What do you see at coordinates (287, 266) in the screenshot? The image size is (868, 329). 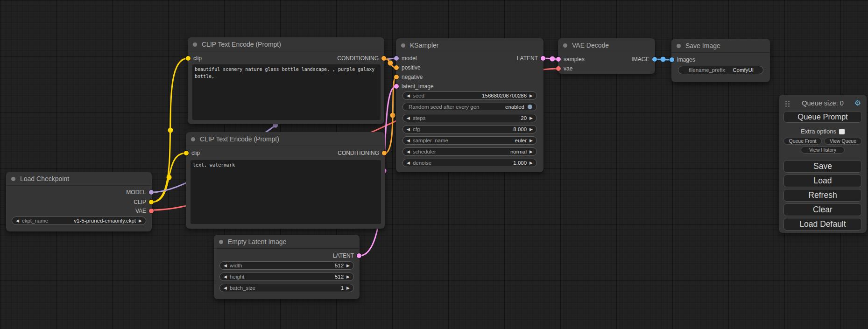 I see `widget-width: ◀ width 512 ▶` at bounding box center [287, 266].